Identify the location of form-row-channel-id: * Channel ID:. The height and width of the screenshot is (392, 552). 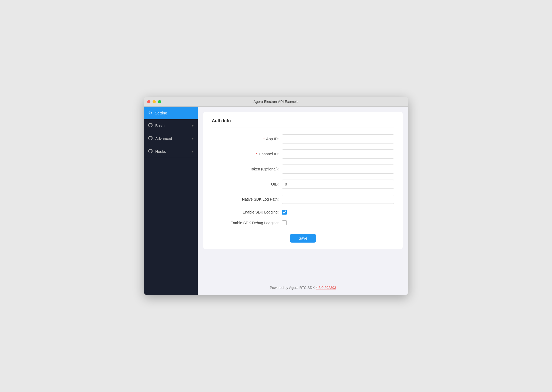
(303, 154).